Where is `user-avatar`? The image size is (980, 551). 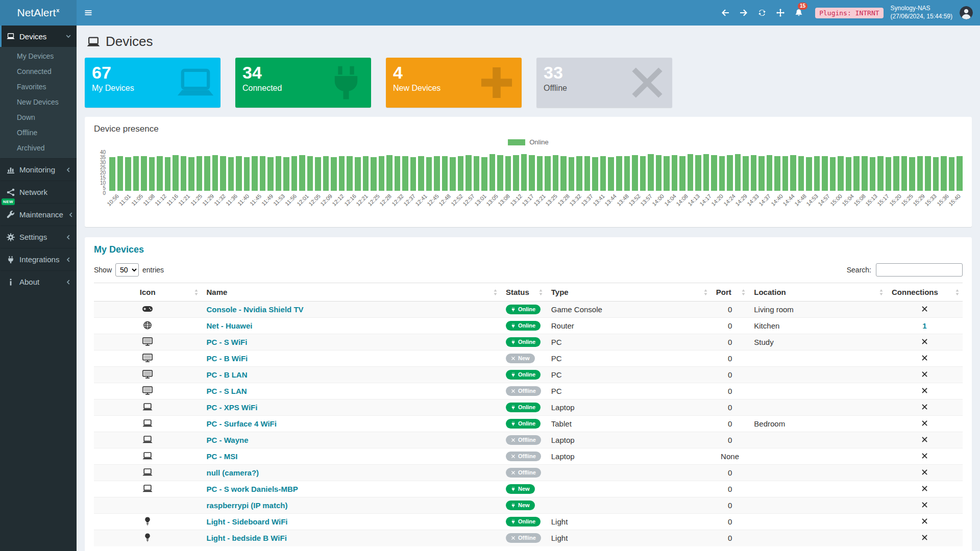
user-avatar is located at coordinates (966, 13).